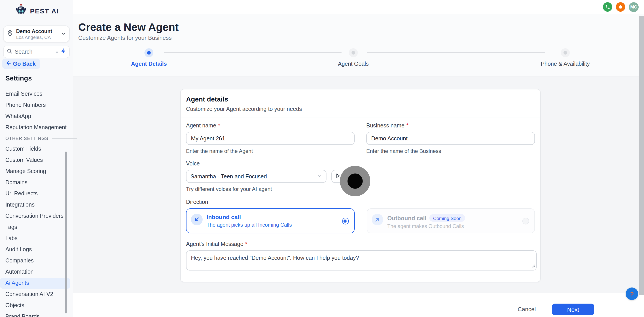 Image resolution: width=644 pixels, height=317 pixels. I want to click on cancel-button: Cancel, so click(526, 309).